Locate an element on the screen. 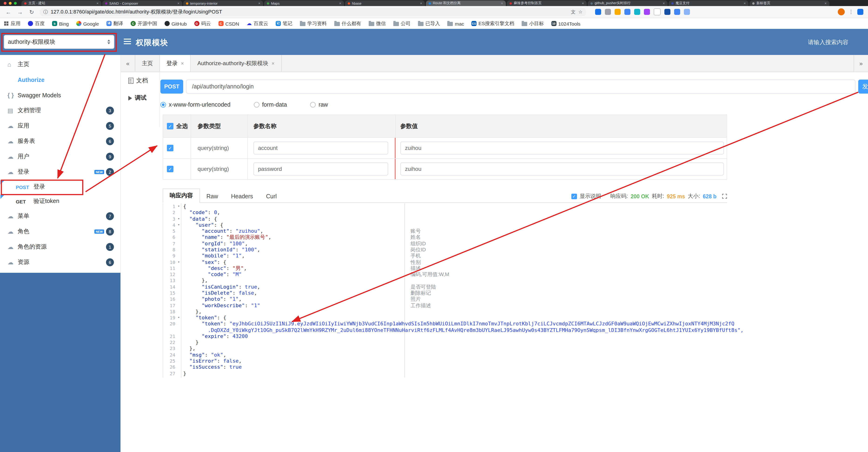 Image resolution: width=868 pixels, height=452 pixels. profile-avatar is located at coordinates (841, 12).